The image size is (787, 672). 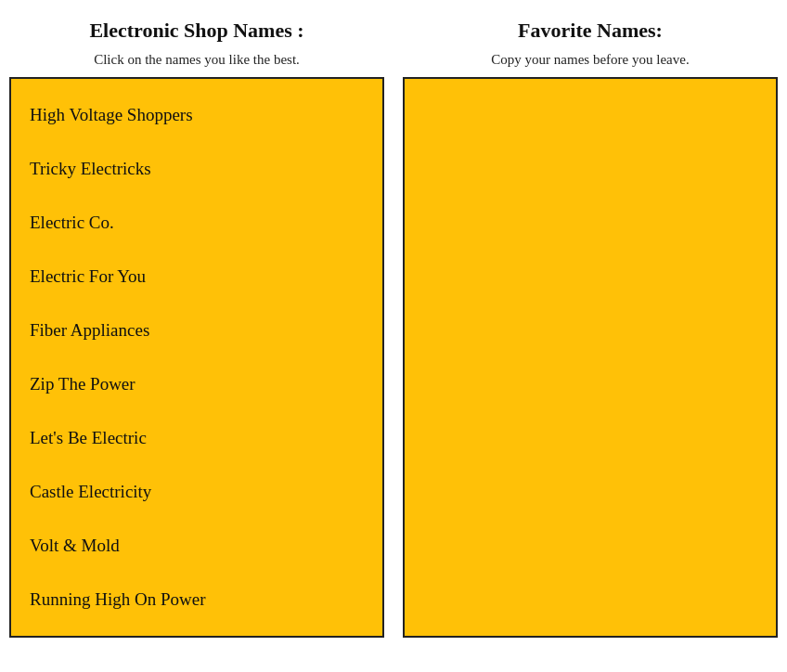 What do you see at coordinates (197, 438) in the screenshot?
I see `name-item: Let's Be Electric` at bounding box center [197, 438].